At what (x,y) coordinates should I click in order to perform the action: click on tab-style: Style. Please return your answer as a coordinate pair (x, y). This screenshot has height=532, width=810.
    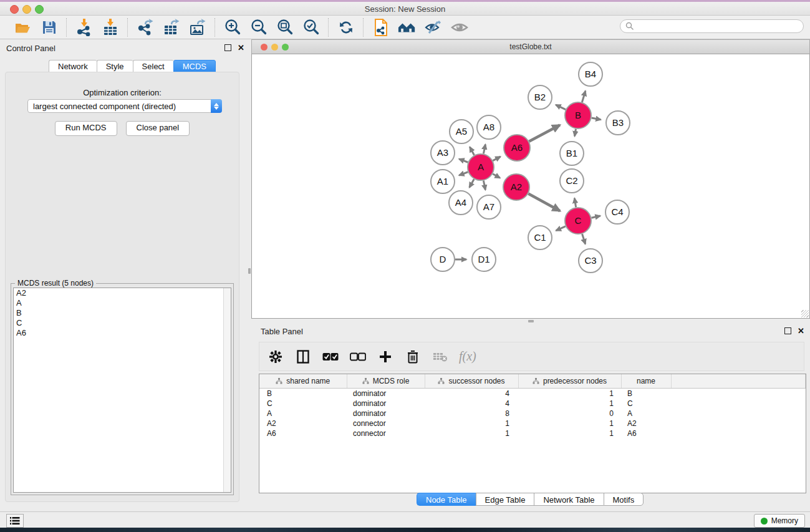
    Looking at the image, I should click on (115, 66).